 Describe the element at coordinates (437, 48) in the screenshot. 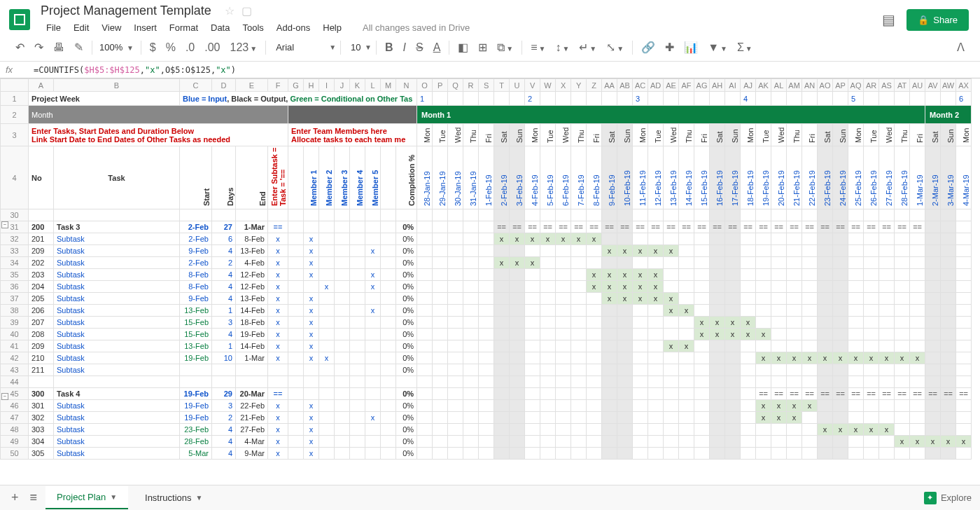

I see `text-color-button: A` at that location.